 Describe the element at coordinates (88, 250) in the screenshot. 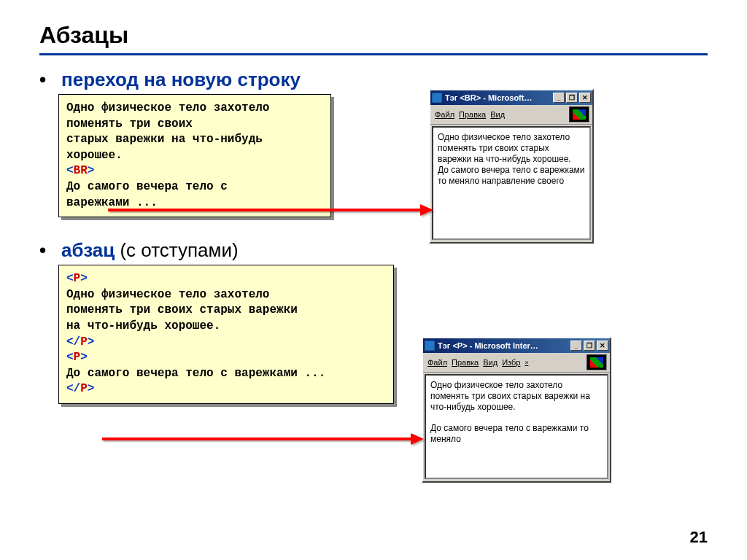

I see `bullet-paragraph-label: абзац` at that location.